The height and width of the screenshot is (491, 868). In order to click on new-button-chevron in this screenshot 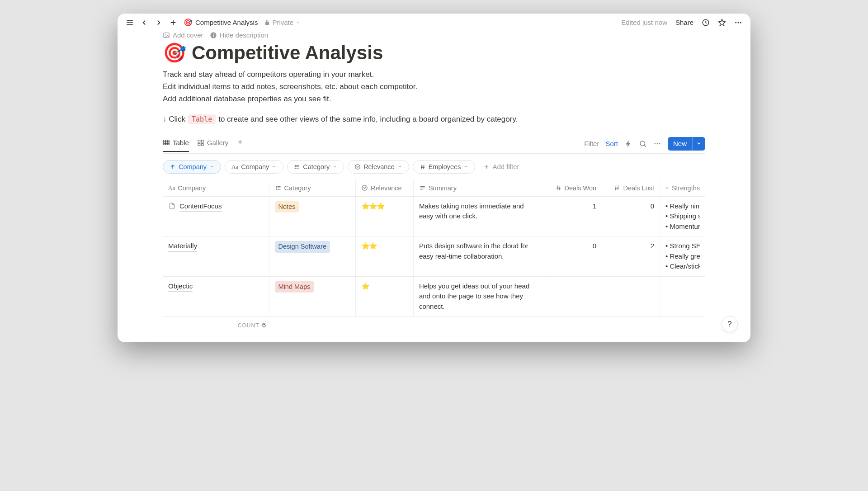, I will do `click(699, 144)`.